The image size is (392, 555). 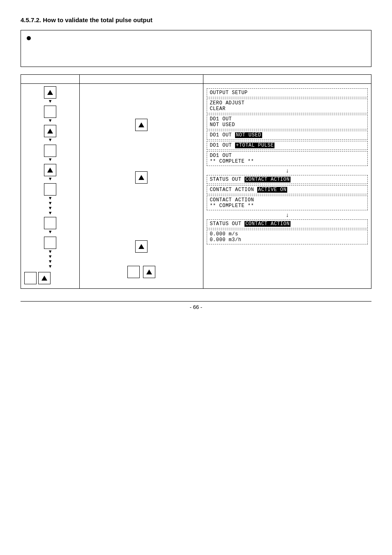 I want to click on screen9-line2: ** COMPLETE **, so click(x=287, y=206).